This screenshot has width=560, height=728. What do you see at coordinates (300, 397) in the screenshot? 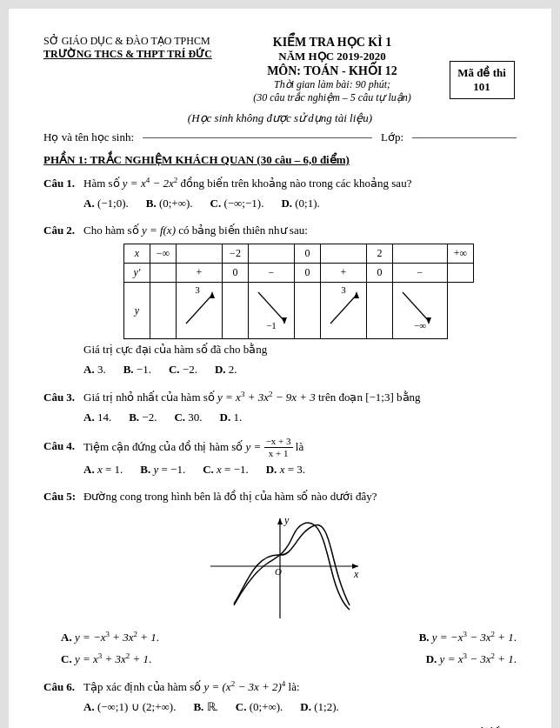
I see `q3-text: Giá trị nhỏ nhất của hàm số y = x3 + 3x2…` at bounding box center [300, 397].